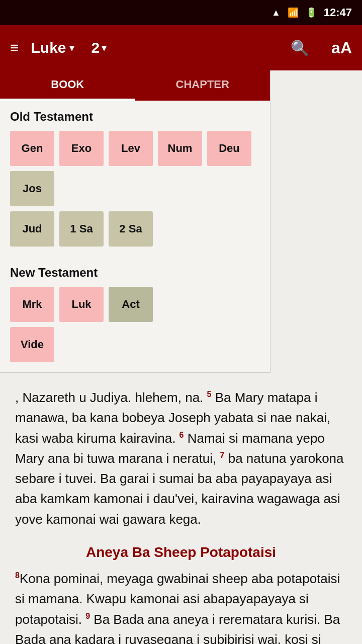 The image size is (362, 644). Describe the element at coordinates (182, 435) in the screenshot. I see `verse-6-num: 6` at that location.